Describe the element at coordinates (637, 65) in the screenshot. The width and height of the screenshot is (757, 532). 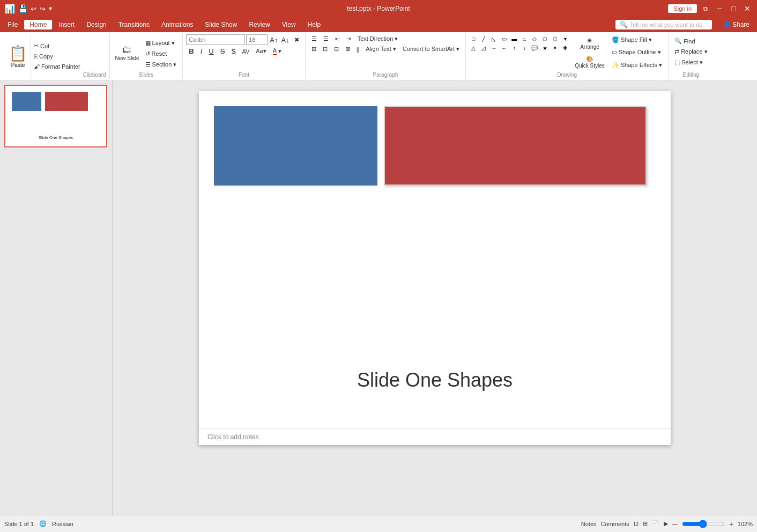
I see `shape-effects-button: ✨ Shape Effects ▾` at that location.